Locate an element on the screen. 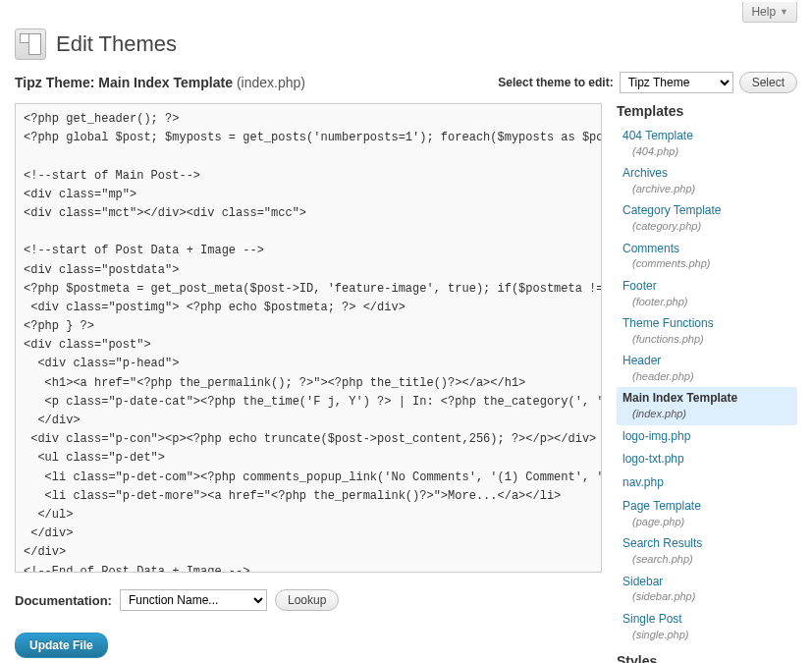  themes-icon is located at coordinates (30, 44).